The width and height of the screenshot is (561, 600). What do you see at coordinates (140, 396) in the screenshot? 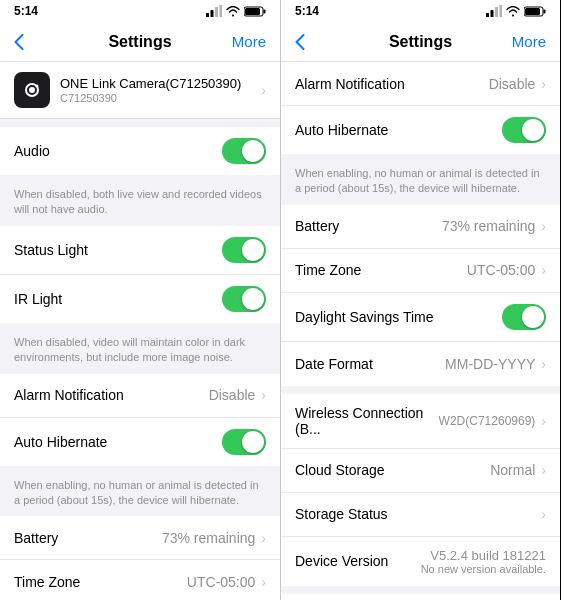
I see `alarm-notification-row: Alarm Notification Disable ›` at bounding box center [140, 396].